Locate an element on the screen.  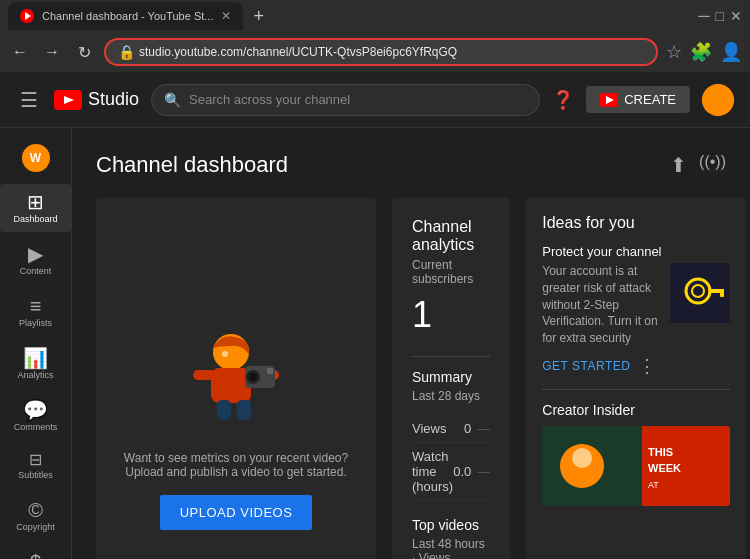
youtube-logo-icon is located at coordinates (68, 100).